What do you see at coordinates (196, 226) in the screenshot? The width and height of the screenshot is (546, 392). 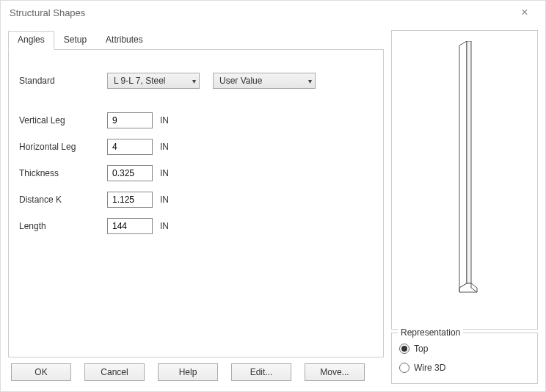 I see `row-length: Length IN` at bounding box center [196, 226].